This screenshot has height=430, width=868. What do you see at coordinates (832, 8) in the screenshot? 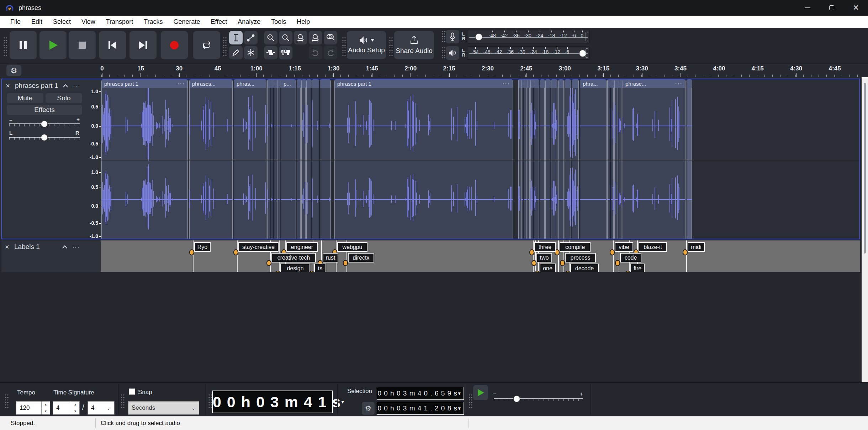
I see `maximize-button` at bounding box center [832, 8].